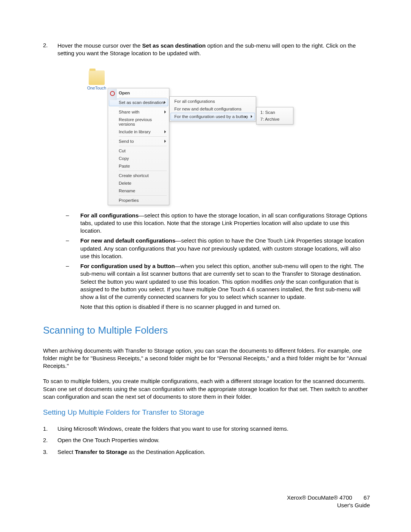 The width and height of the screenshot is (411, 532). Describe the element at coordinates (110, 216) in the screenshot. I see `b1-bold: For all configurations` at that location.